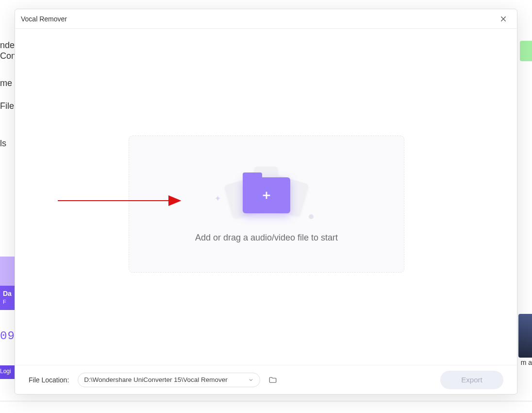 The height and width of the screenshot is (413, 532). I want to click on modal-header: Vocal Remover, so click(266, 19).